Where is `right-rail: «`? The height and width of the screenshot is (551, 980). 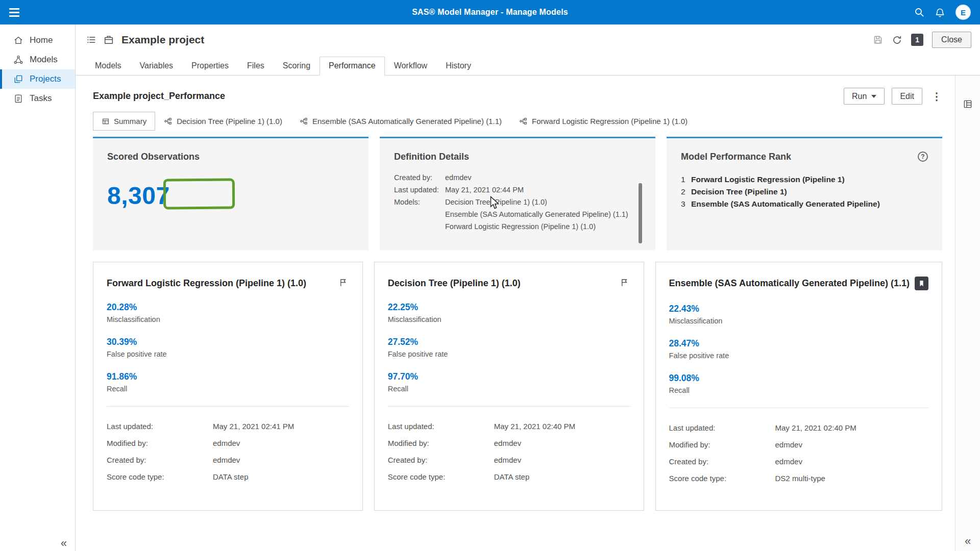 right-rail: « is located at coordinates (968, 313).